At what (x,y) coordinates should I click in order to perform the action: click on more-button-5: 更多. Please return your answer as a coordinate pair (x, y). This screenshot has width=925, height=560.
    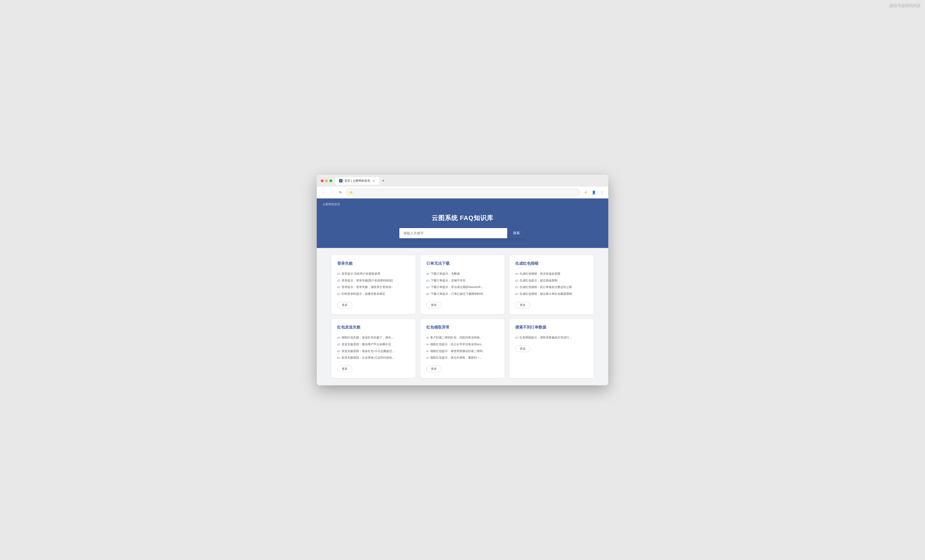
    Looking at the image, I should click on (523, 349).